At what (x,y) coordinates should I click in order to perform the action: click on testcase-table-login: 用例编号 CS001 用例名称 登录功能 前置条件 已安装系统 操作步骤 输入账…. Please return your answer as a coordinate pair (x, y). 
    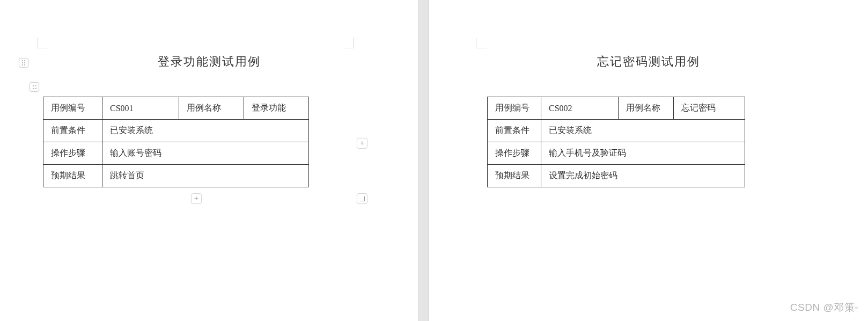
    Looking at the image, I should click on (176, 142).